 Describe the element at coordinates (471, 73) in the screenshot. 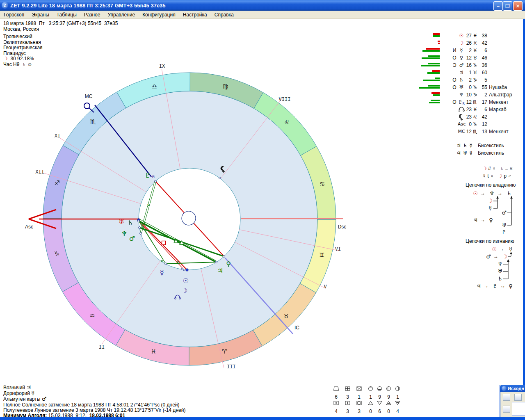

I see `planet-table-row: ♃1♉60` at that location.